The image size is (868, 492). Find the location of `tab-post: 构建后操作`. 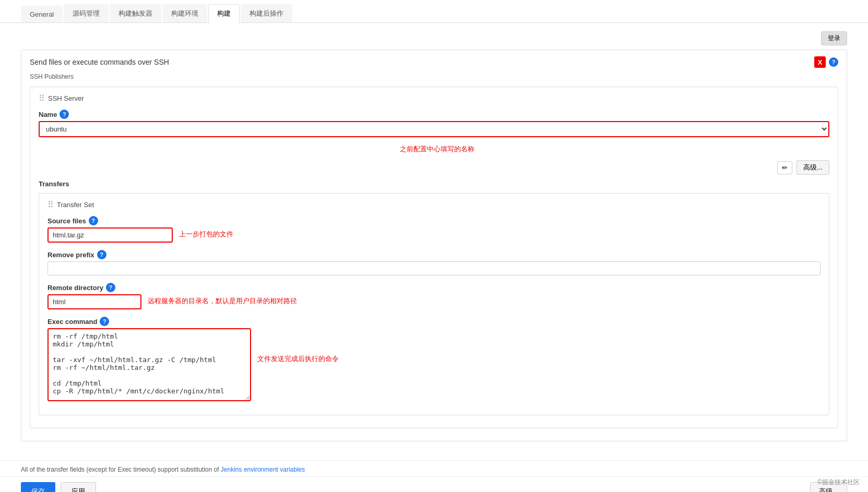

tab-post: 构建后操作 is located at coordinates (266, 14).